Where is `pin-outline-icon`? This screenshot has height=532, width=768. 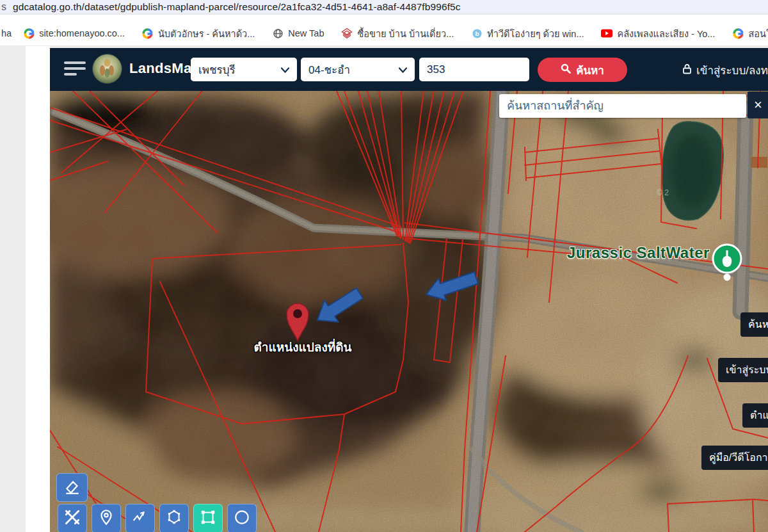 pin-outline-icon is located at coordinates (106, 519).